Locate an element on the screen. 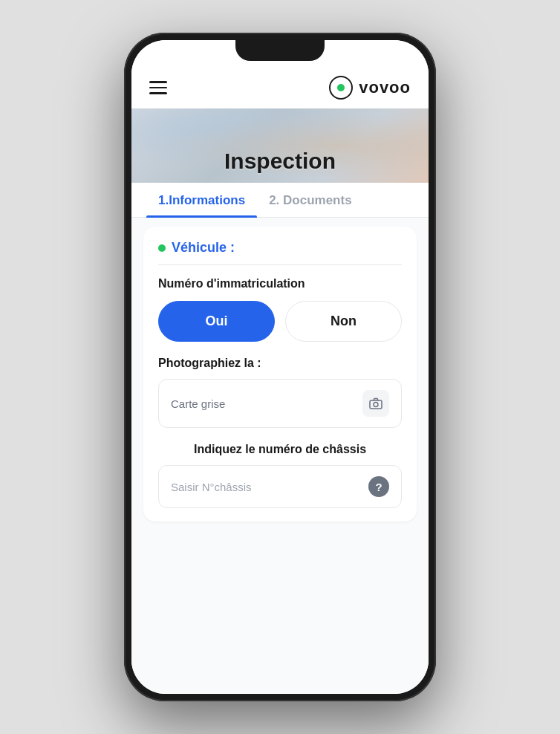 Image resolution: width=560 pixels, height=734 pixels. photo-placeholder: Carte grise is located at coordinates (198, 404).